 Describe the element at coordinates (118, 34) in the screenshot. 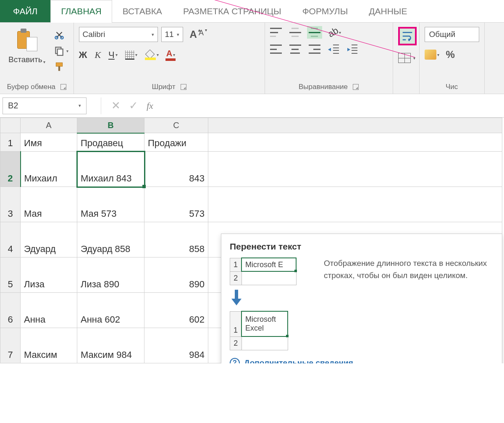

I see `font-name-combo: Calibri▾` at that location.